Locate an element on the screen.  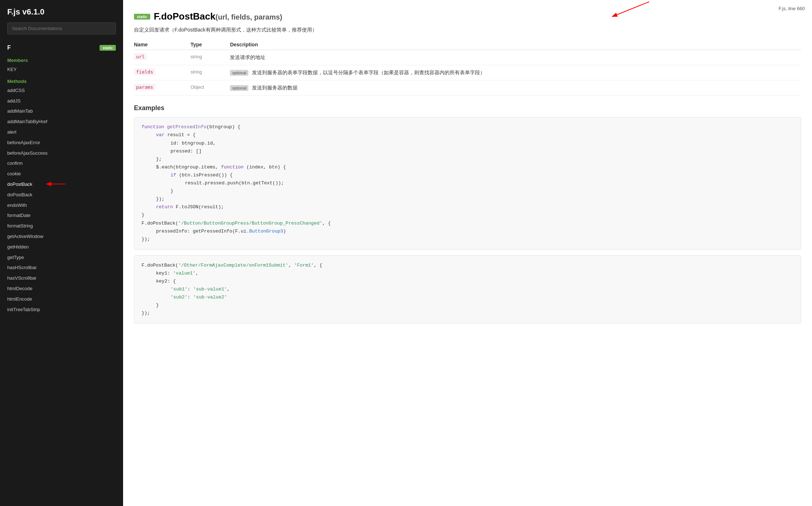
sidebar-item-getHidden: getHidden is located at coordinates (62, 247).